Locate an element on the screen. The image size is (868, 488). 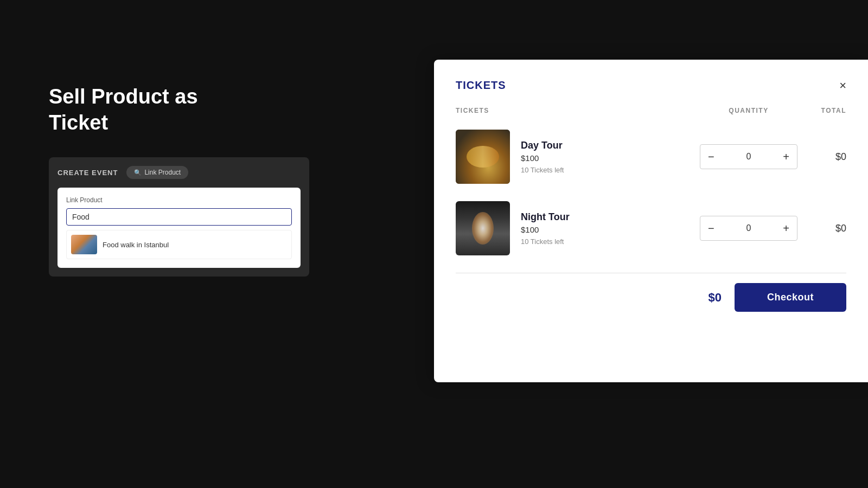
column-headers: TICKETS QUANTITY TOTAL is located at coordinates (651, 113).